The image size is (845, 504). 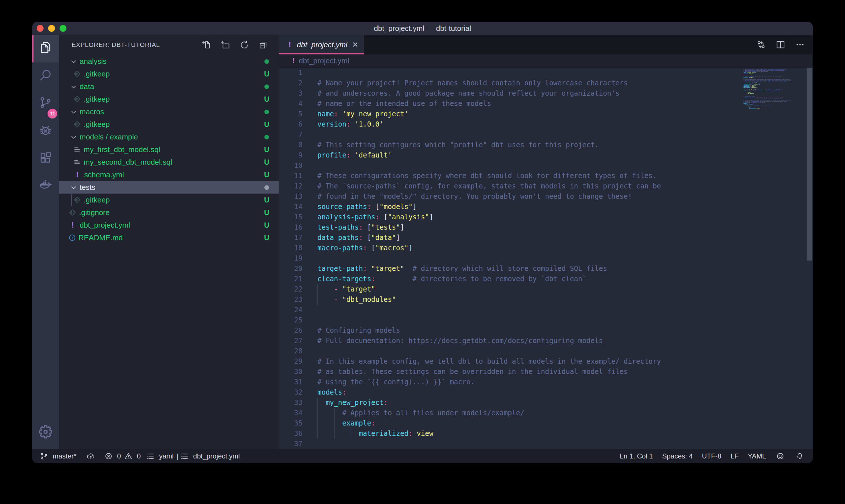 What do you see at coordinates (489, 433) in the screenshot?
I see `code-line-36: materialized: view` at bounding box center [489, 433].